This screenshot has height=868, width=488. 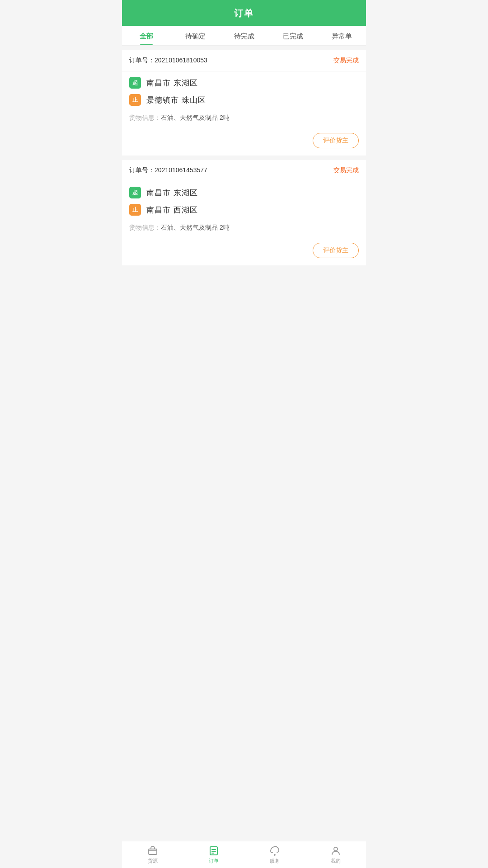 What do you see at coordinates (168, 170) in the screenshot?
I see `order-number-2: 订单号：202101061453577` at bounding box center [168, 170].